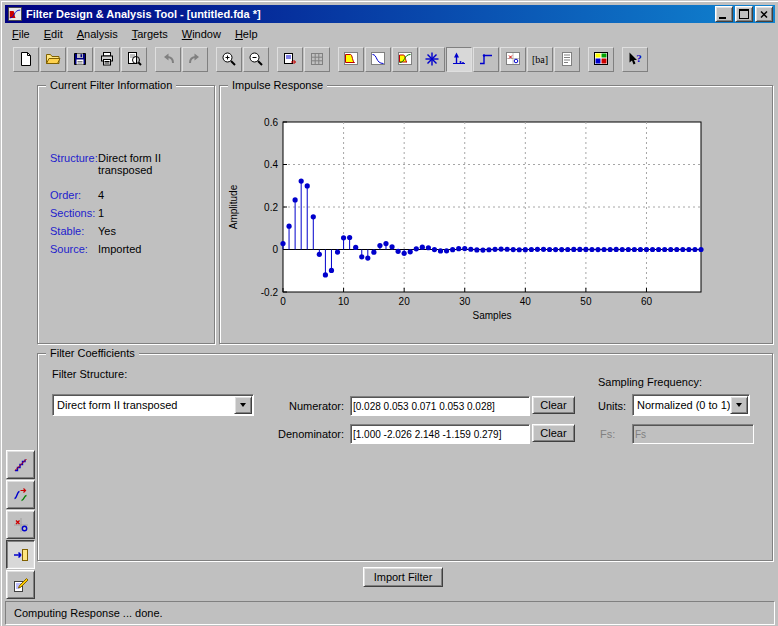 The height and width of the screenshot is (626, 778). What do you see at coordinates (405, 59) in the screenshot?
I see `magnitude-phase-icon` at bounding box center [405, 59].